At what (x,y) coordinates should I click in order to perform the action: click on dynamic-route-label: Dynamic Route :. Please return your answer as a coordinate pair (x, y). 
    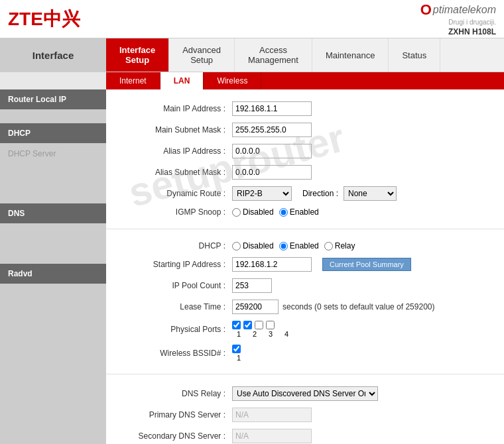
    Looking at the image, I should click on (172, 194).